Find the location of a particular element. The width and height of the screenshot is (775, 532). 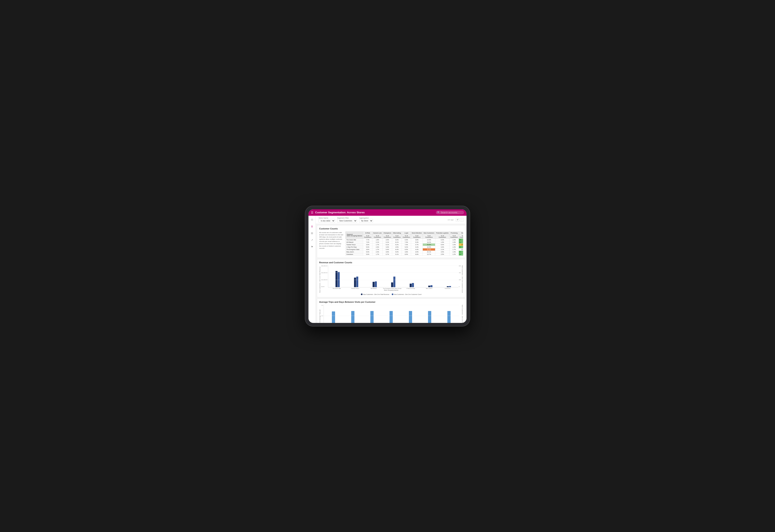

chart2-plot is located at coordinates (391, 314).